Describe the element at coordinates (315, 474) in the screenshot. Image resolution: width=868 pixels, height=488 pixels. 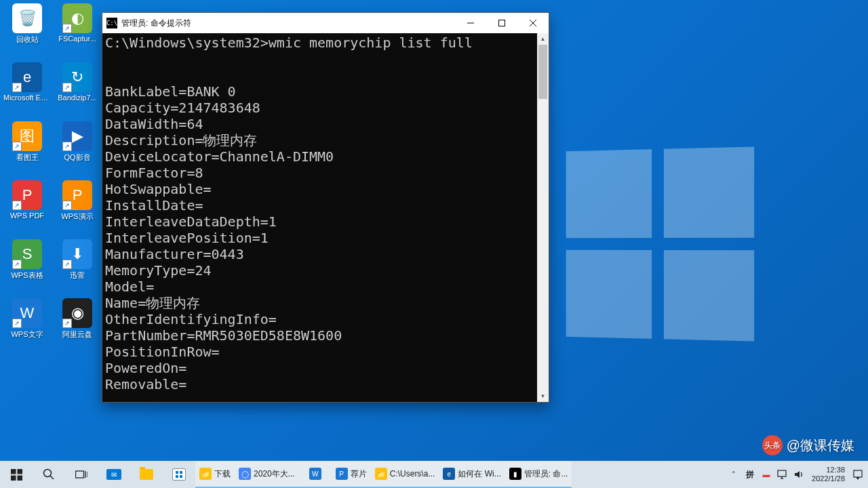
I see `task-icon: W` at that location.